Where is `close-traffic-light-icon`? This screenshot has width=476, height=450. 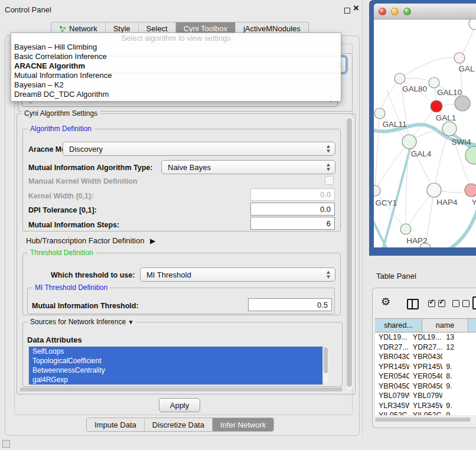 close-traffic-light-icon is located at coordinates (383, 12).